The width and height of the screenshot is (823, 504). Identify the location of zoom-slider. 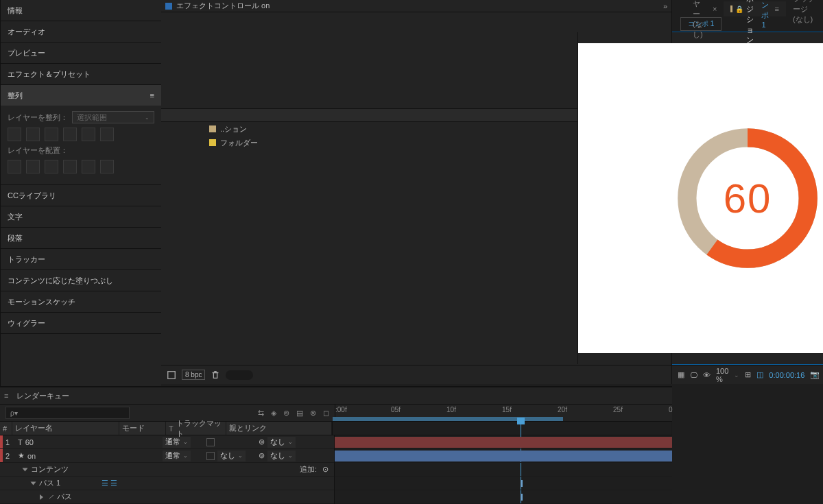
(239, 375).